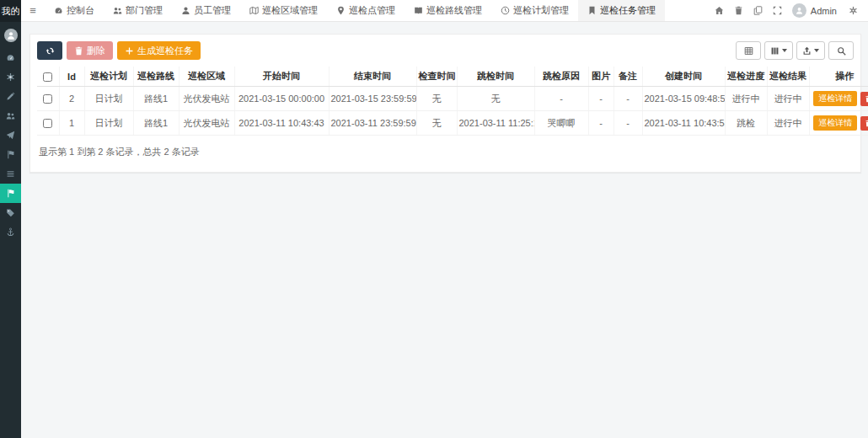 The width and height of the screenshot is (868, 438). Describe the element at coordinates (109, 77) in the screenshot. I see `column-header: 巡检计划` at that location.